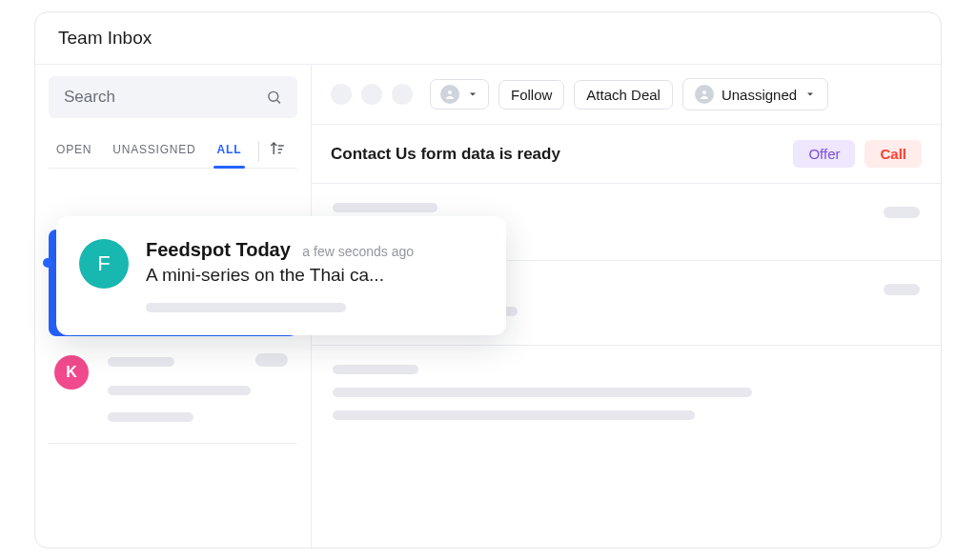 Image resolution: width=976 pixels, height=560 pixels. Describe the element at coordinates (488, 38) in the screenshot. I see `page-title: Team Inbox` at that location.